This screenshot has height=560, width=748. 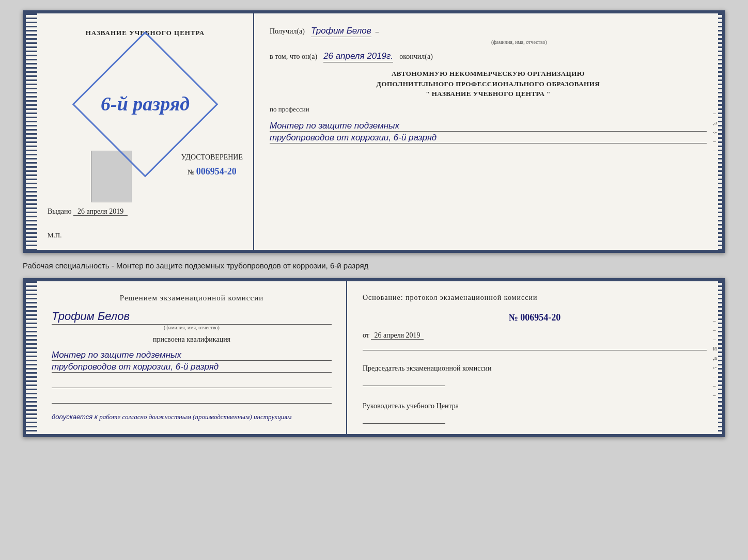 What do you see at coordinates (88, 212) in the screenshot?
I see `issued-row: Выдано 26 апреля 2019` at bounding box center [88, 212].